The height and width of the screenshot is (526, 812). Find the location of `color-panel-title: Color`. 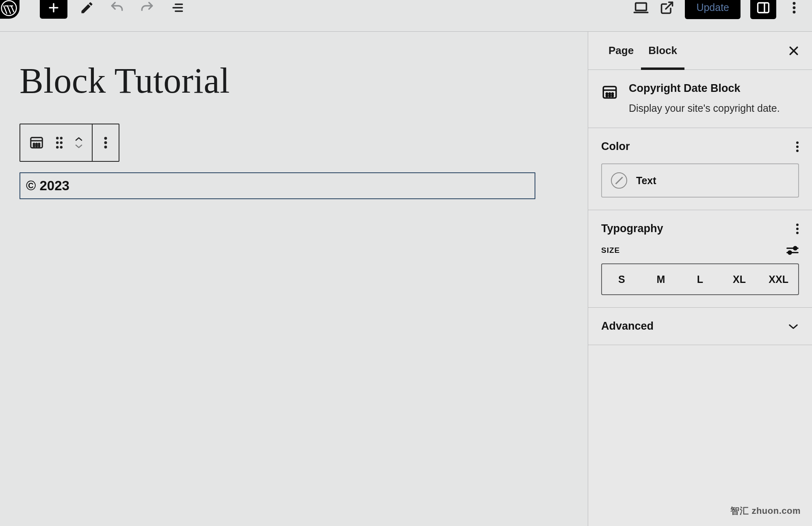

color-panel-title: Color is located at coordinates (616, 146).